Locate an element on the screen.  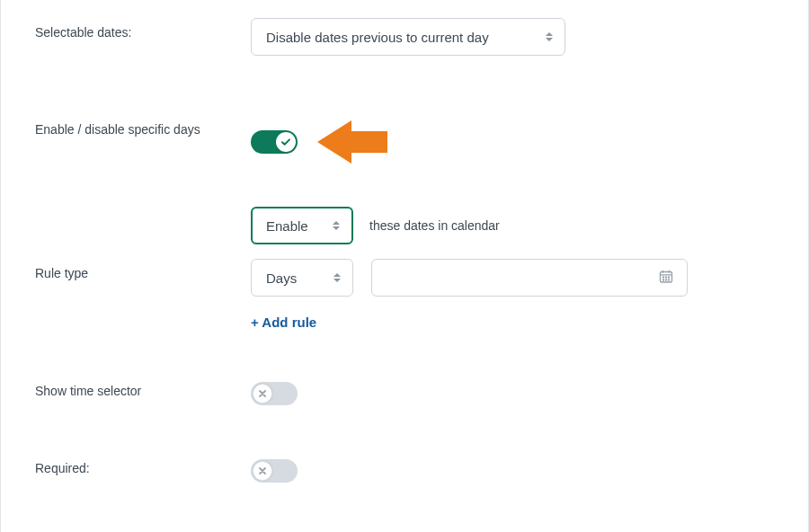
rule-type-value: Days is located at coordinates (281, 279).